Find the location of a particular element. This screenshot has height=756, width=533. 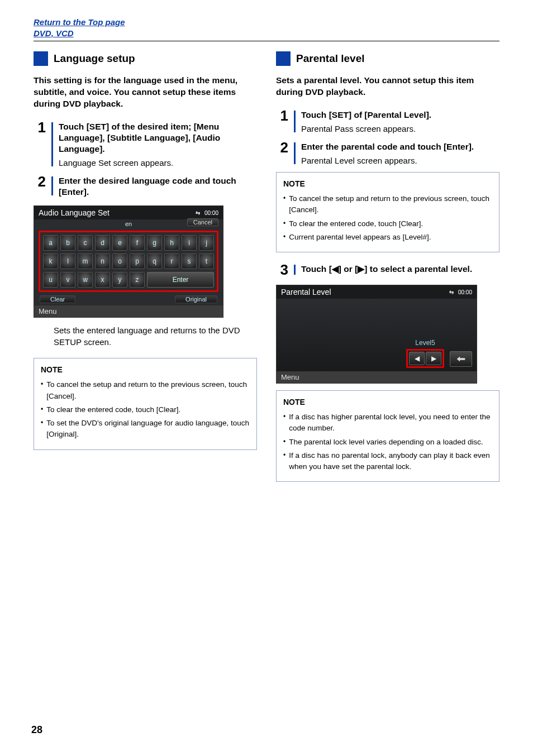

key-m: m is located at coordinates (85, 261).